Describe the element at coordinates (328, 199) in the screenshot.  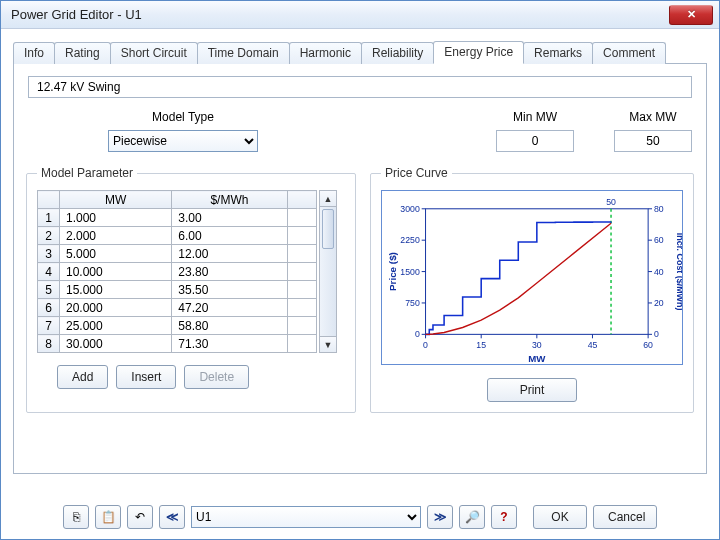
I see `scroll-up-icon: ▲` at that location.